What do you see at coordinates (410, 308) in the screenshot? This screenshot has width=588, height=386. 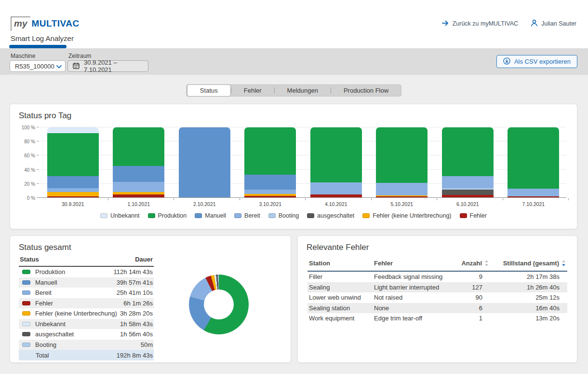 I see `error-cell: None` at bounding box center [410, 308].